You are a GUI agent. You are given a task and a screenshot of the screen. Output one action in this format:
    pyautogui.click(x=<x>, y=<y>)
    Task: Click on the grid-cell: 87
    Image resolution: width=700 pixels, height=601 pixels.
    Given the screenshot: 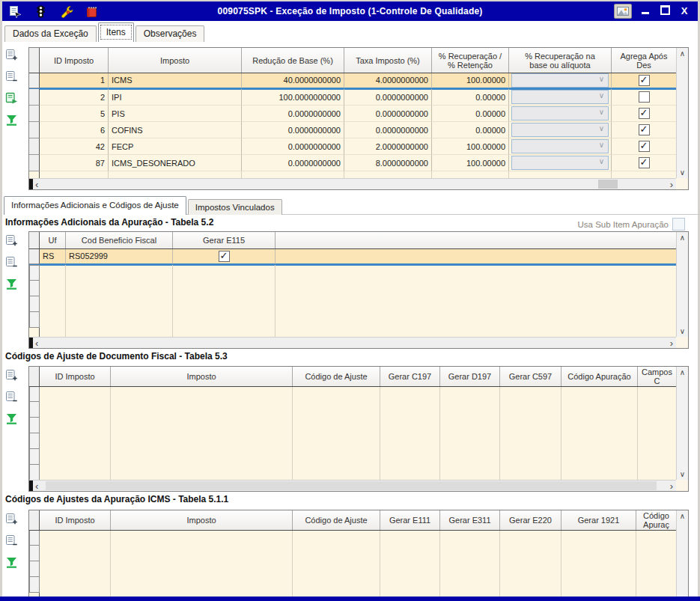 What is the action you would take?
    pyautogui.click(x=74, y=163)
    